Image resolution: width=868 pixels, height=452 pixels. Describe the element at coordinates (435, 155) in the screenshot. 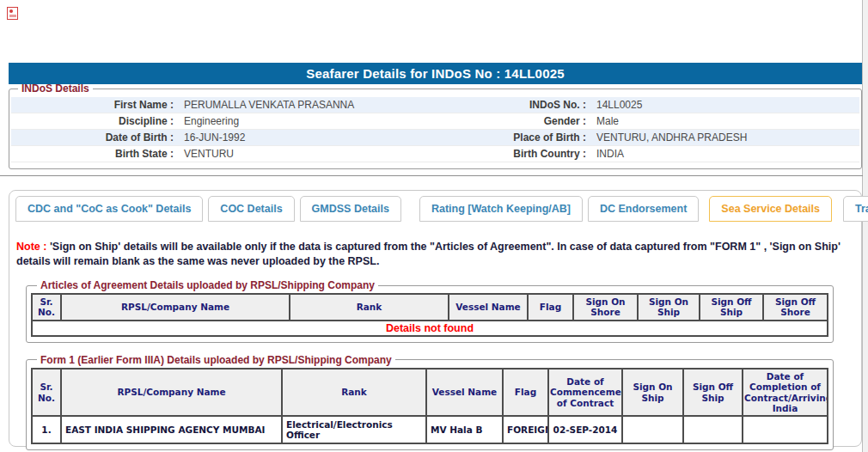

I see `indos-row: Birth State : VENTURU Birth Country : IN…` at that location.